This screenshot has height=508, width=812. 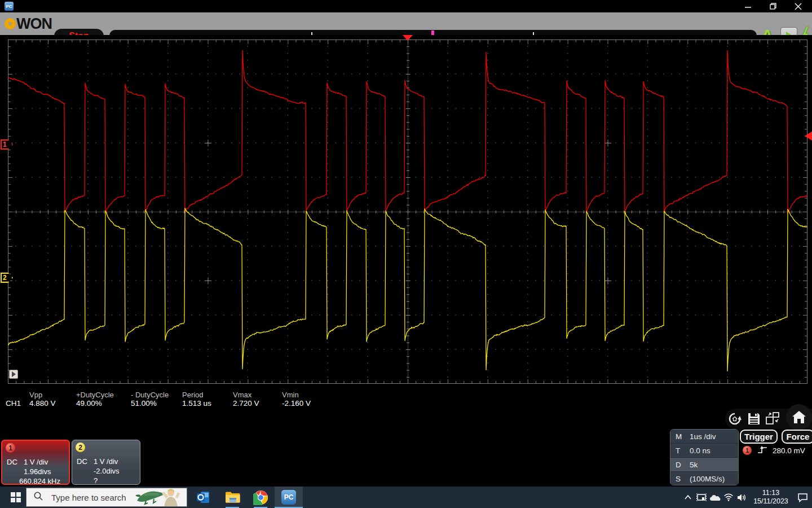 What do you see at coordinates (10, 448) in the screenshot?
I see `channel1-badge: 1` at bounding box center [10, 448].